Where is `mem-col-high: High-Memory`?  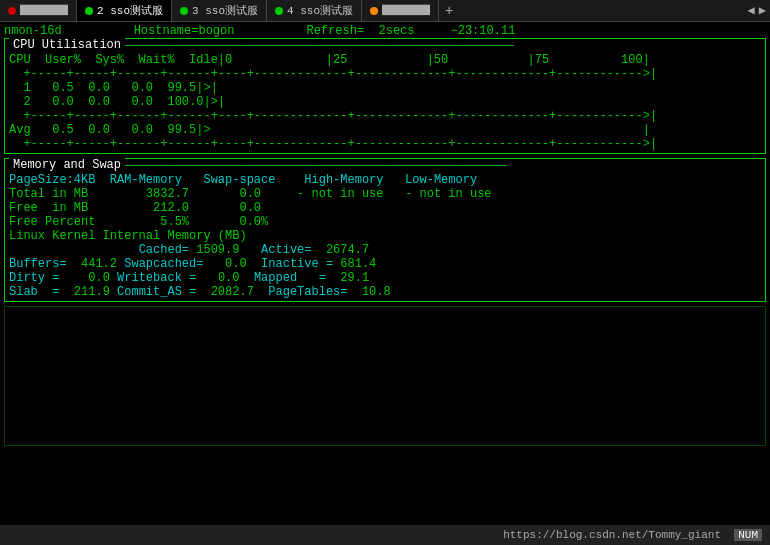 mem-col-high: High-Memory is located at coordinates (344, 180).